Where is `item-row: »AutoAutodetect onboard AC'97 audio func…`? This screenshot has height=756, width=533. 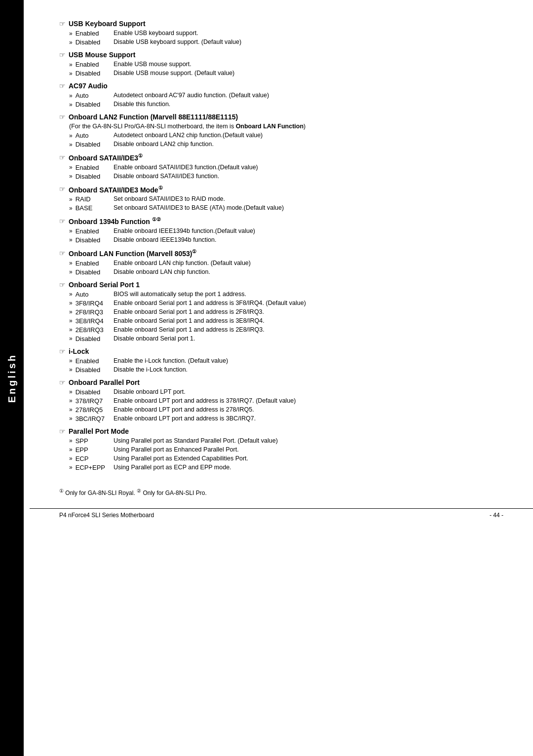
item-row: »AutoAutodetect onboard AC'97 audio func… is located at coordinates (286, 96).